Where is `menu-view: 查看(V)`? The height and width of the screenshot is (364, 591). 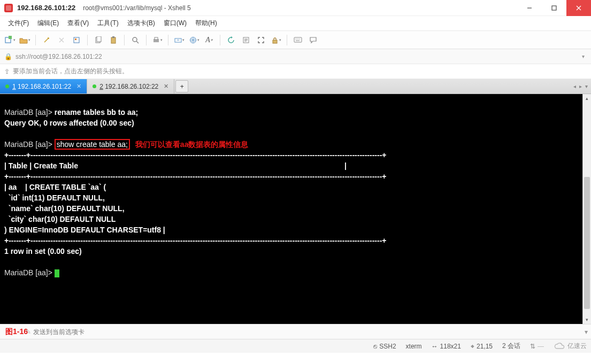
menu-view: 查看(V) is located at coordinates (78, 24).